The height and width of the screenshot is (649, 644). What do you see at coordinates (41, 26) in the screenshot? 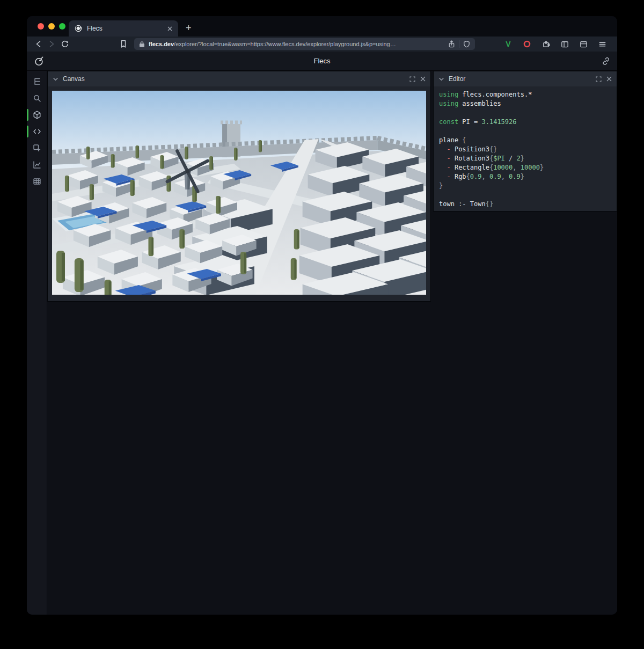
I see `window-close-button` at bounding box center [41, 26].